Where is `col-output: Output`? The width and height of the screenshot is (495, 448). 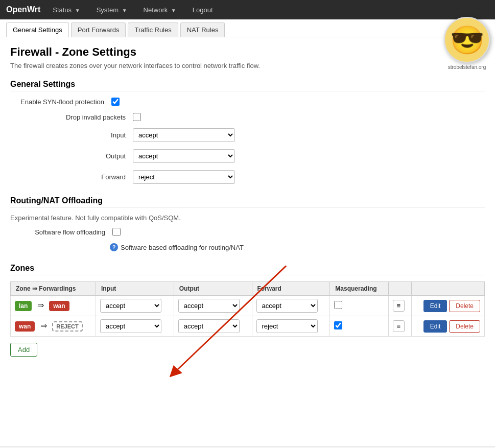
col-output: Output is located at coordinates (213, 289).